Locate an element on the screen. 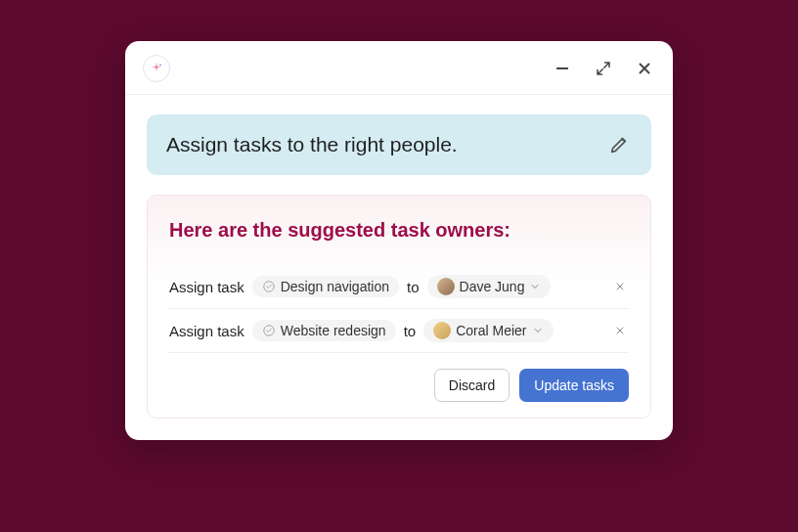  sparkle-logo is located at coordinates (156, 68).